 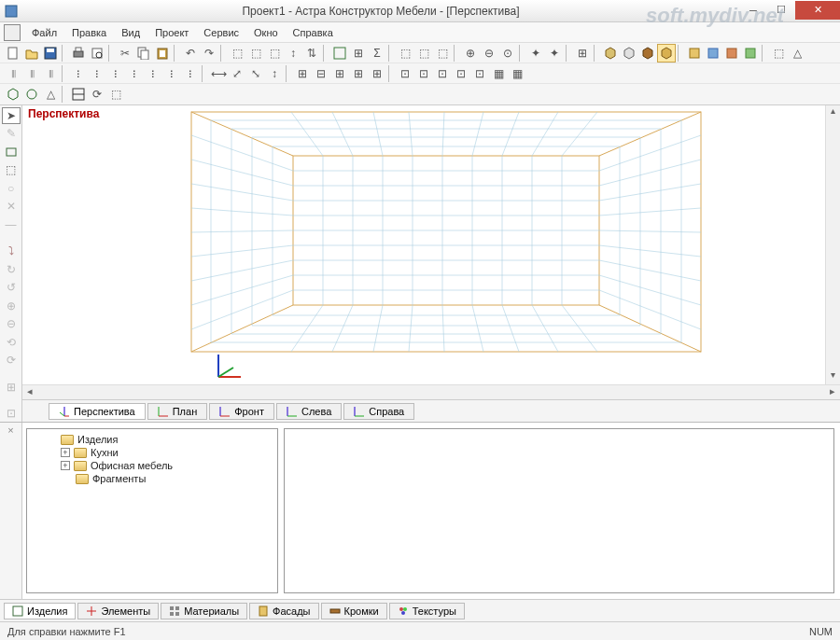 What do you see at coordinates (314, 33) in the screenshot?
I see `menu-help: Справка` at bounding box center [314, 33].